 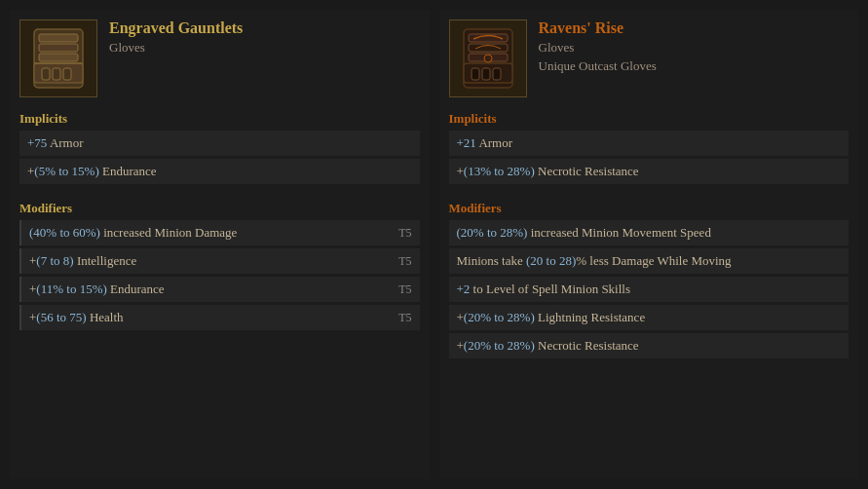 I want to click on left-item-info: Engraved Gauntlets Gloves, so click(x=175, y=37).